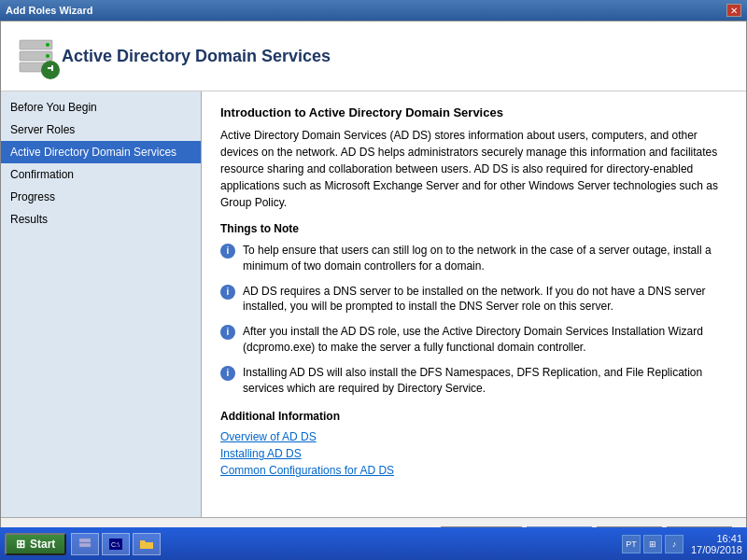 The image size is (747, 560). Describe the element at coordinates (474, 340) in the screenshot. I see `note-item-2: i After you install the AD DS role, use …` at that location.